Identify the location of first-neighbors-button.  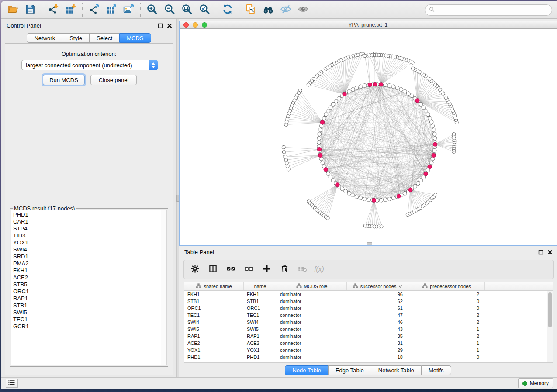
(268, 10).